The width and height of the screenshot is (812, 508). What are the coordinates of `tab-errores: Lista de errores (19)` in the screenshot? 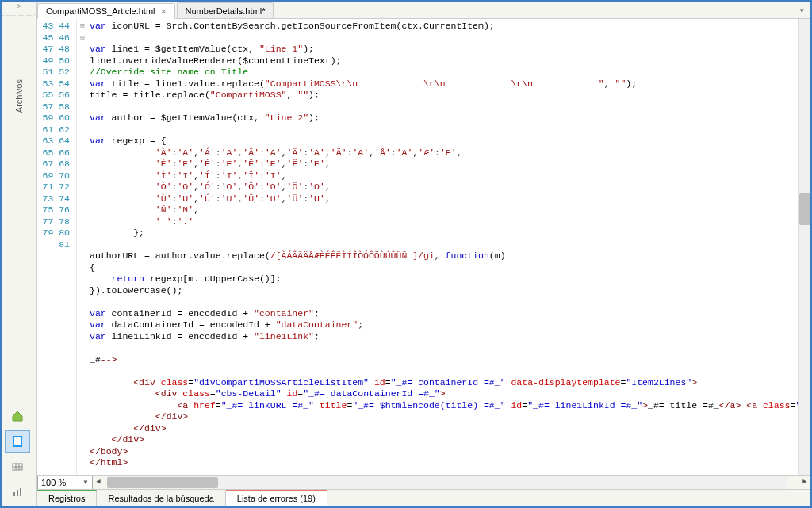 It's located at (277, 498).